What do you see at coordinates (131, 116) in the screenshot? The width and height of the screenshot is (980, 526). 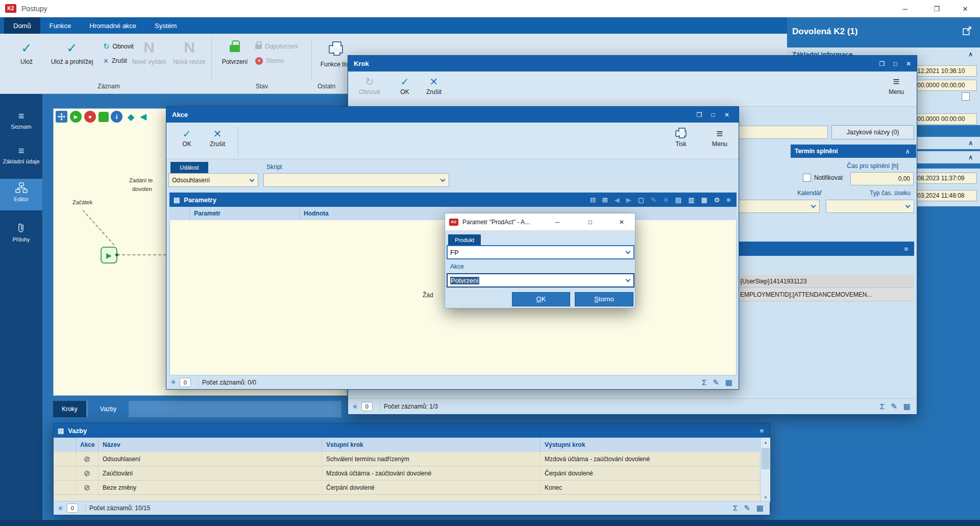 I see `diamond-icon: ◆` at bounding box center [131, 116].